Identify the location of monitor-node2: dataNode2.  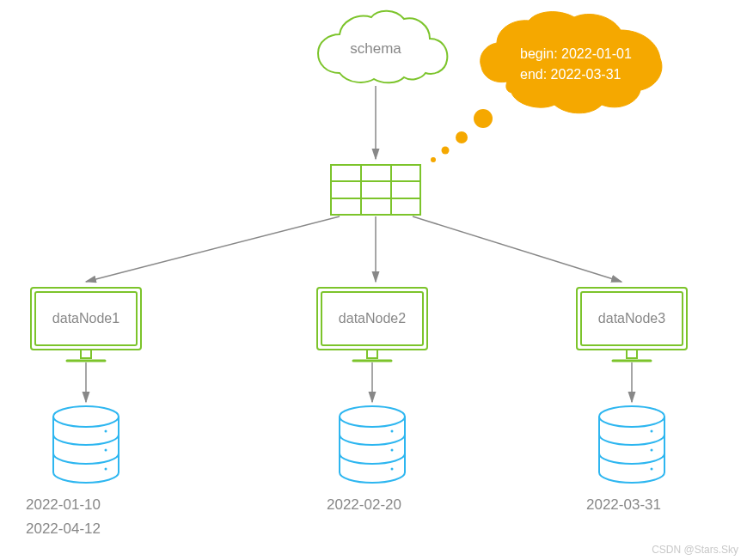
(372, 325).